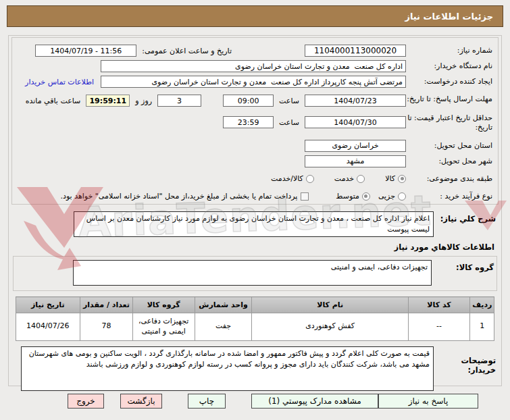  Describe the element at coordinates (345, 178) in the screenshot. I see `radio-service-label: خدمت` at that location.